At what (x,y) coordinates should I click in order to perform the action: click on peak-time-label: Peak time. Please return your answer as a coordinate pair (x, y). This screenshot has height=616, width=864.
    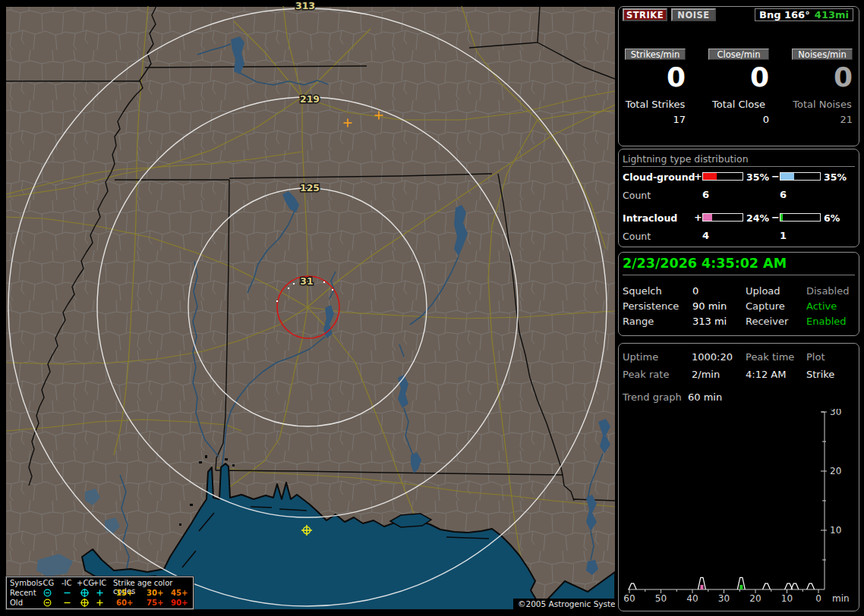
    Looking at the image, I should click on (770, 357).